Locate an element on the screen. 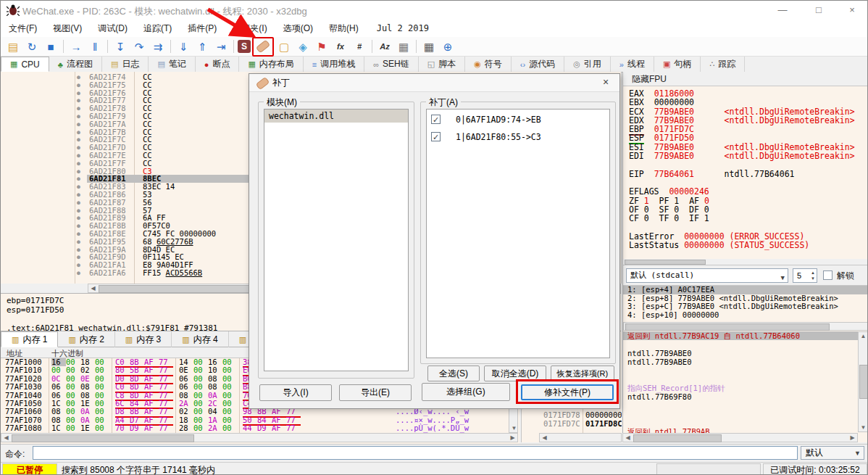  import-button: 导入(I) is located at coordinates (296, 393).